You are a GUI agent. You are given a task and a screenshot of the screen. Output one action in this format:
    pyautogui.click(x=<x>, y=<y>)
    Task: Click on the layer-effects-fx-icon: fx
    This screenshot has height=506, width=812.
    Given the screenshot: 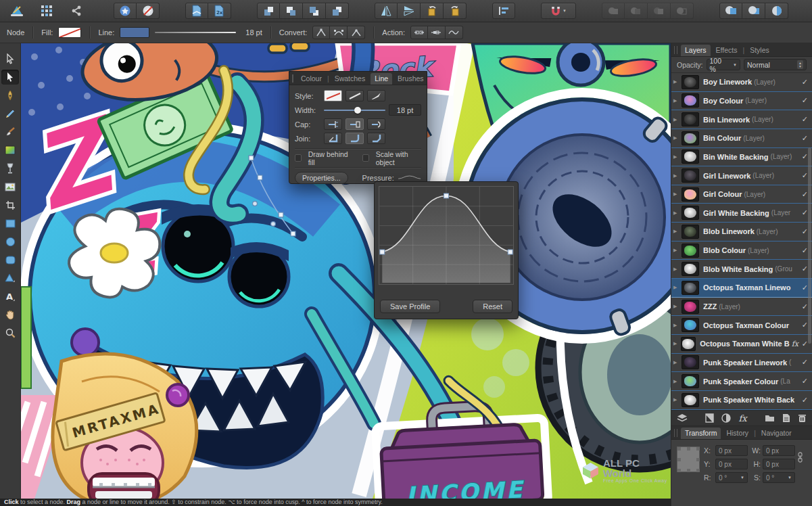 What is the action you would take?
    pyautogui.click(x=742, y=418)
    